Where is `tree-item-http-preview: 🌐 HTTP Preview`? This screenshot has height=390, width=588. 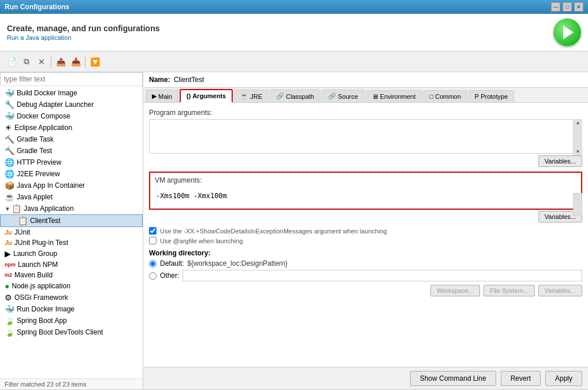
tree-item-http-preview: 🌐 HTTP Preview is located at coordinates (72, 162).